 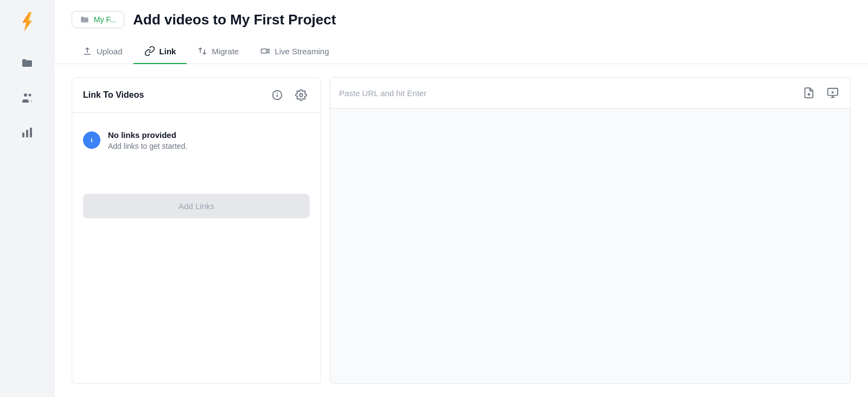 I want to click on info-icon-btn, so click(x=277, y=95).